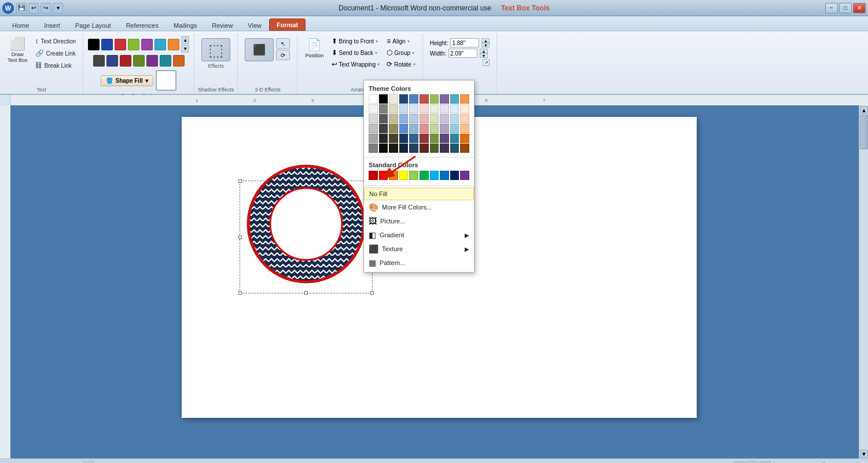 The width and height of the screenshot is (868, 463). Describe the element at coordinates (864, 454) in the screenshot. I see `scroll-down-btn: ▼` at that location.